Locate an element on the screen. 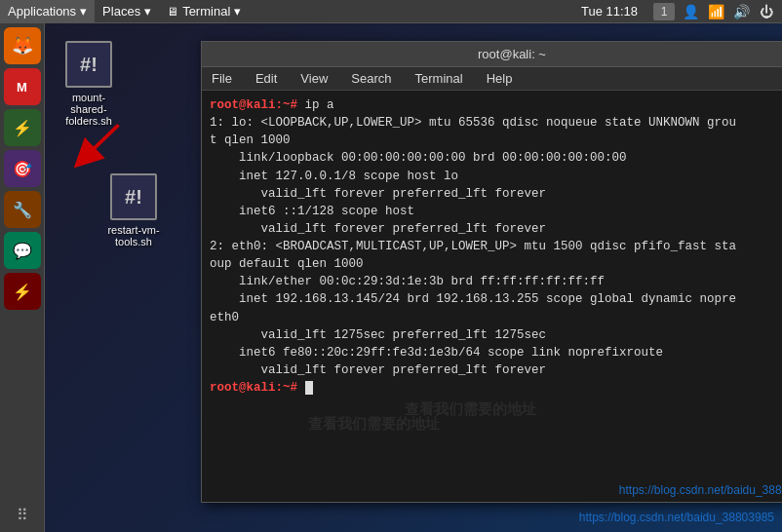 The image size is (782, 532). restart-vm-label: restart-vm-tools.sh is located at coordinates (134, 236).